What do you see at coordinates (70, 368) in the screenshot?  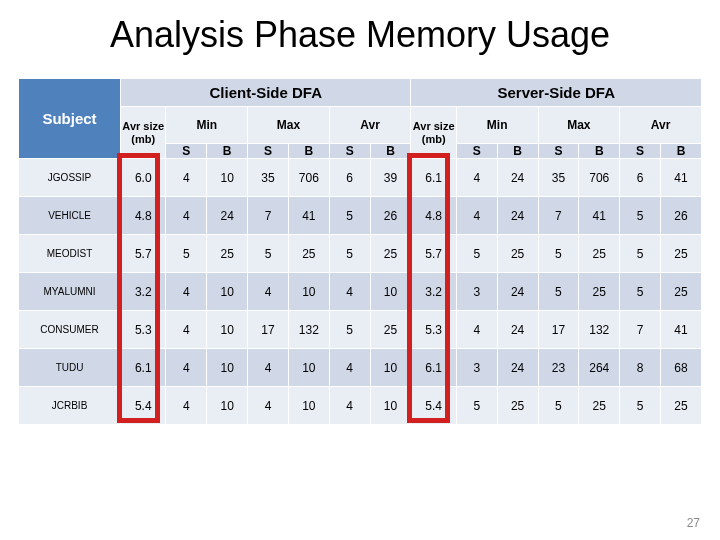 I see `cell: TUDU` at bounding box center [70, 368].